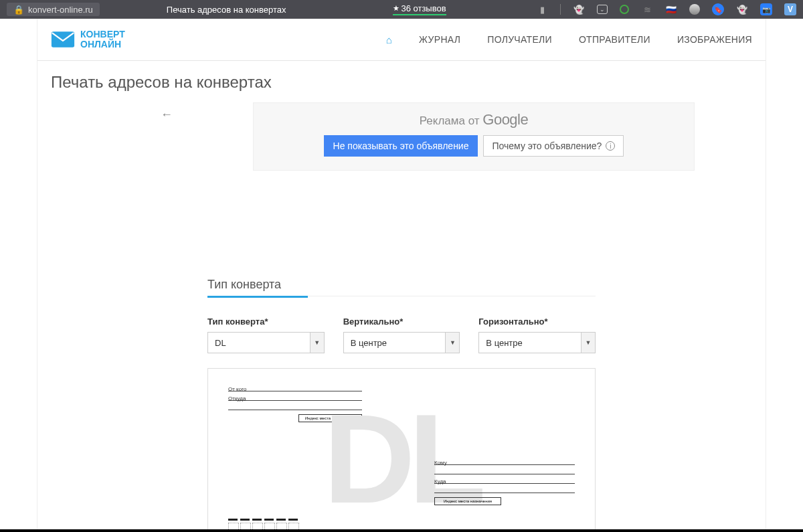  Describe the element at coordinates (103, 39) in the screenshot. I see `logo-text: КОНВЕРТ ОНЛАЙН` at that location.